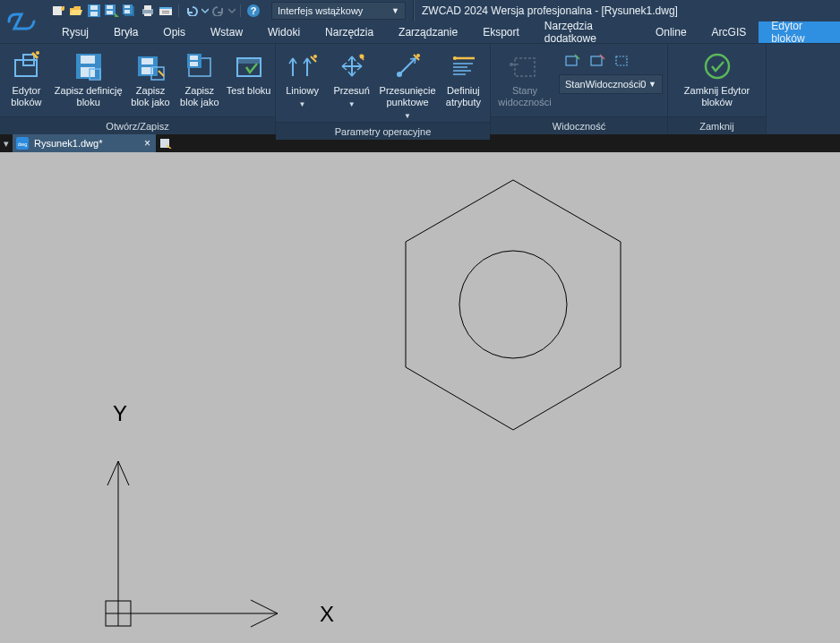 The image size is (840, 643). Describe the element at coordinates (166, 143) in the screenshot. I see `new-tab-button` at that location.